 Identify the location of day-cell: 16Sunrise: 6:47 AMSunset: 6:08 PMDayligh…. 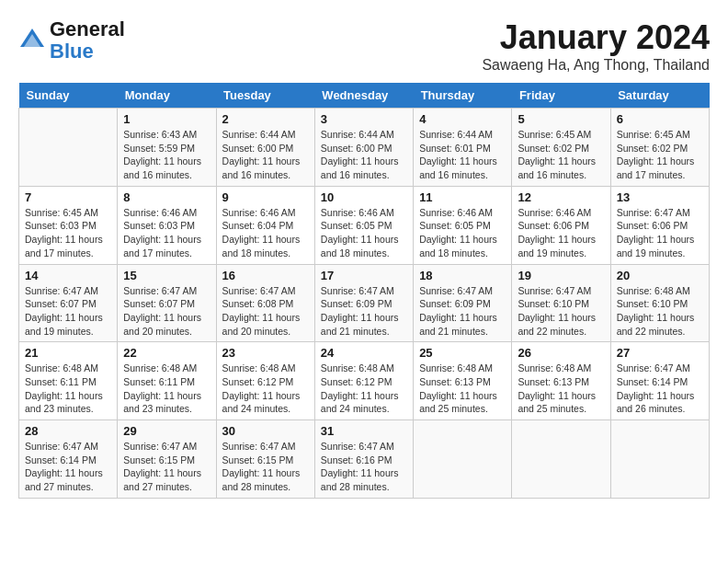
(265, 304).